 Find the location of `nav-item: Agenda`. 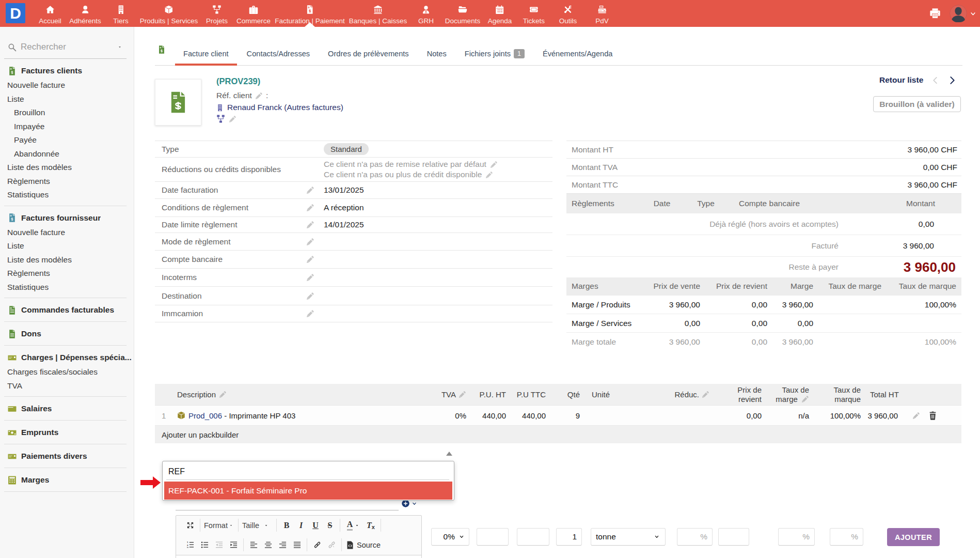

nav-item: Agenda is located at coordinates (500, 13).